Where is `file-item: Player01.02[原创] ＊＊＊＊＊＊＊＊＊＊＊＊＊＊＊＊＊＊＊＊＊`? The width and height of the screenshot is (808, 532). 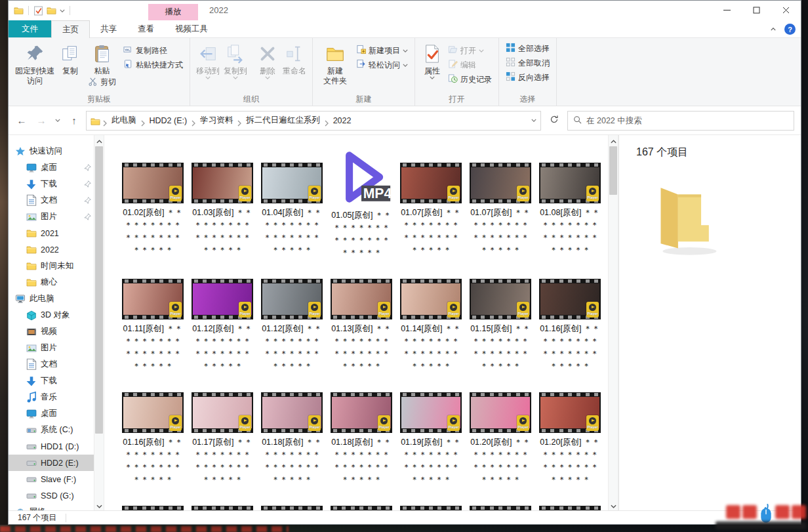
file-item: Player01.02[原创] ＊＊＊＊＊＊＊＊＊＊＊＊＊＊＊＊＊＊＊＊＊ is located at coordinates (153, 211).